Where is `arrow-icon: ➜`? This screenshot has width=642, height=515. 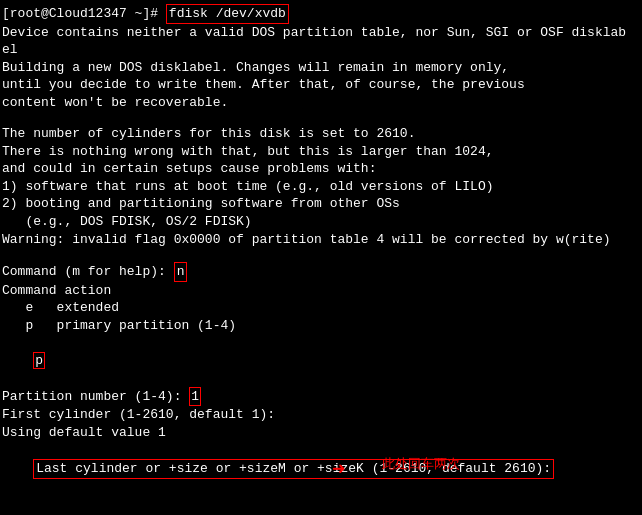 arrow-icon: ➜ is located at coordinates (338, 471).